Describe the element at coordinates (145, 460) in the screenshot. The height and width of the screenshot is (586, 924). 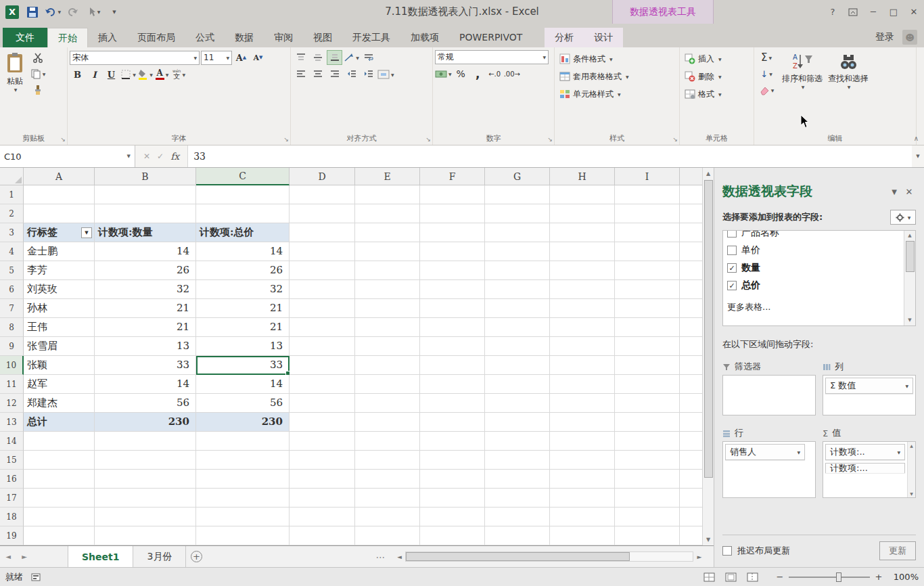
I see `cell-B15` at that location.